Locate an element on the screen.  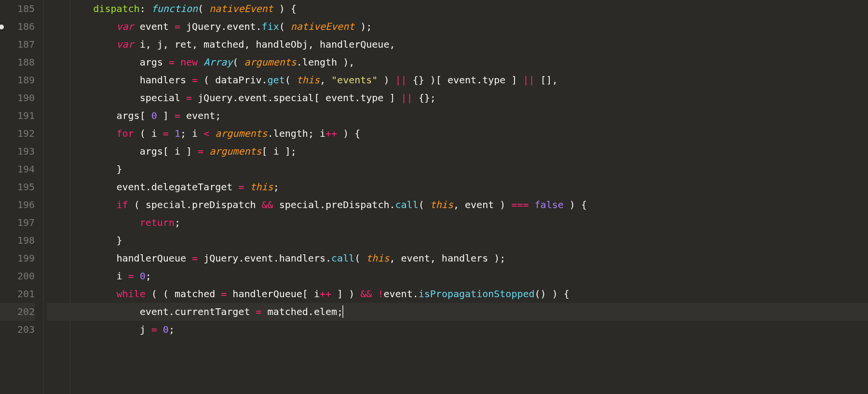
code-token: ! is located at coordinates (380, 294).